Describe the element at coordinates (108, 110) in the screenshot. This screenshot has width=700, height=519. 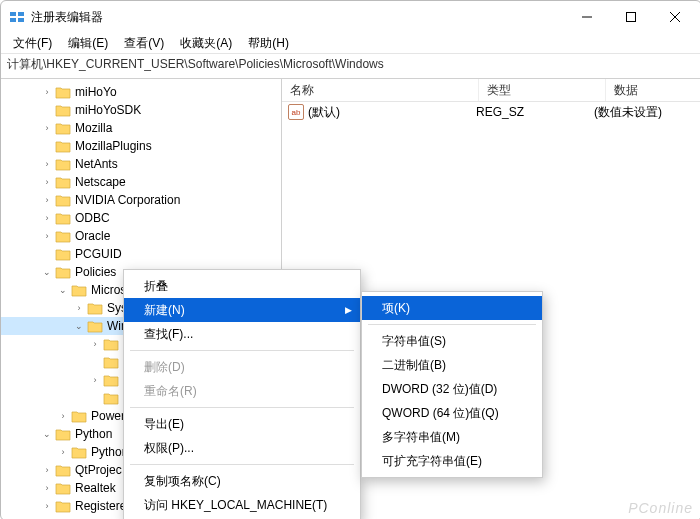
I see `tree-item-label: miHoYoSDK` at that location.